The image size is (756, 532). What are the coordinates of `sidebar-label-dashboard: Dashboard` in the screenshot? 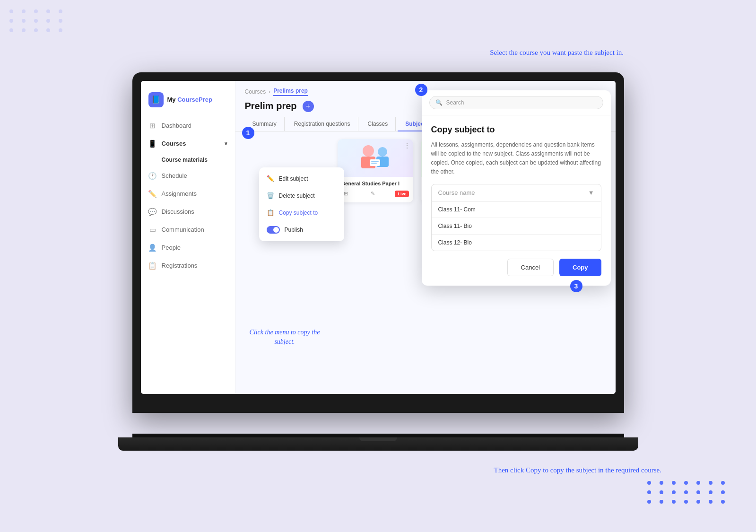 It's located at (177, 126).